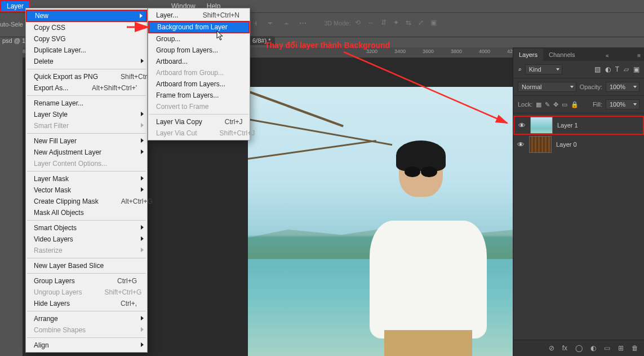  Describe the element at coordinates (627, 69) in the screenshot. I see `filter-shape-icon: ▱` at that location.